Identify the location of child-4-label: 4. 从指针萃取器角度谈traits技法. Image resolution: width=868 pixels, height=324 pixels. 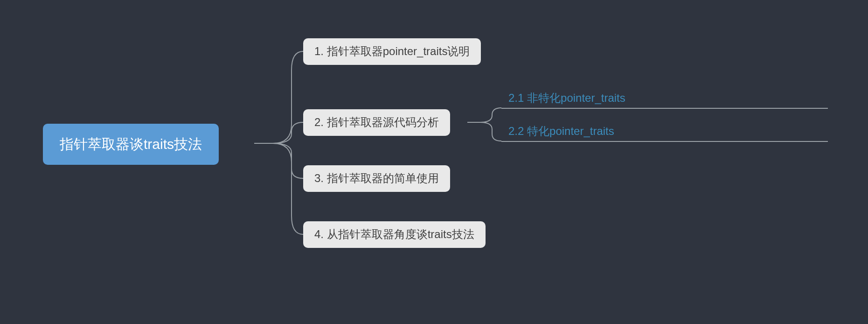
(395, 234).